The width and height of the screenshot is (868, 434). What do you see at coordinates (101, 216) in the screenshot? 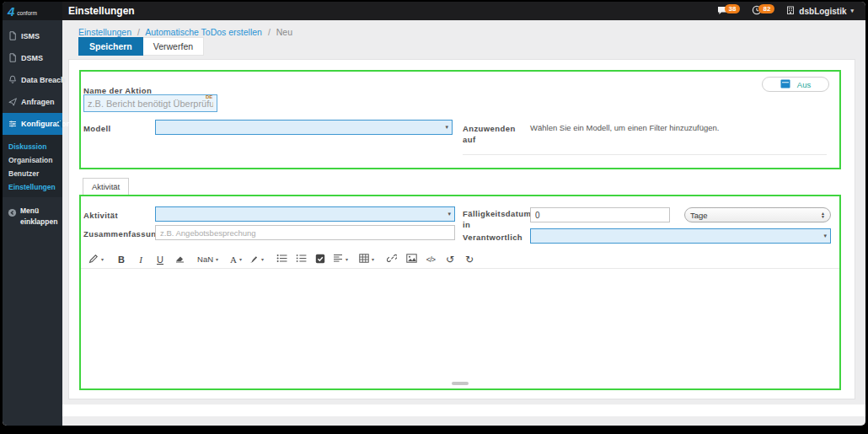
I see `aktivitaet-label: Aktivität` at bounding box center [101, 216].